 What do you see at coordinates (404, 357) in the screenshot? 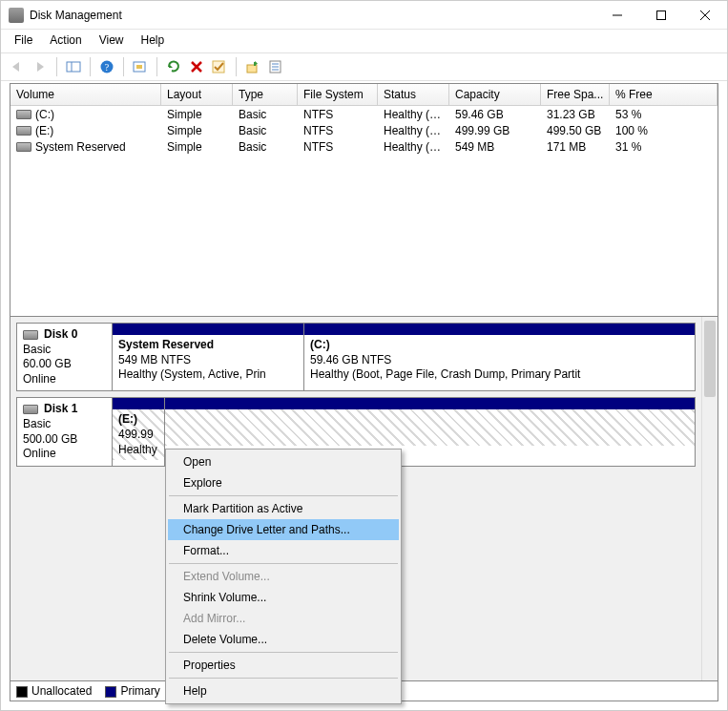
I see `disk-partitions: System Reserved549 MB NTFSHealthy (Syste…` at bounding box center [404, 357].